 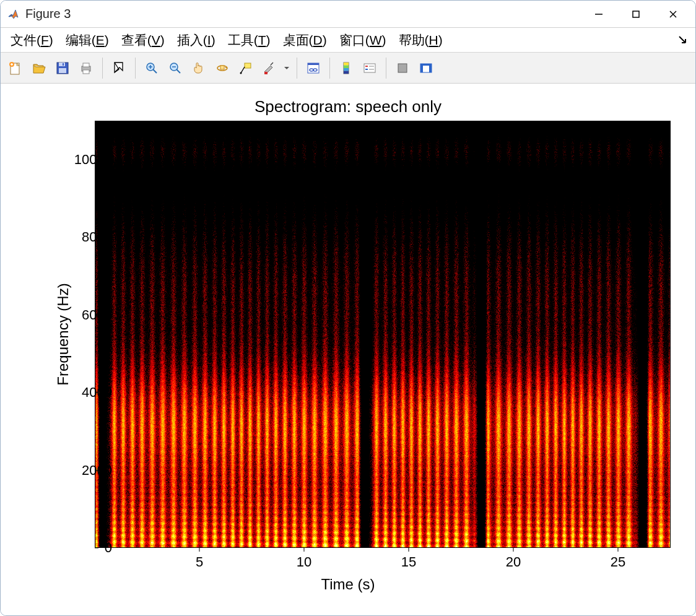 What do you see at coordinates (287, 68) in the screenshot?
I see `brush-dropdown` at bounding box center [287, 68].